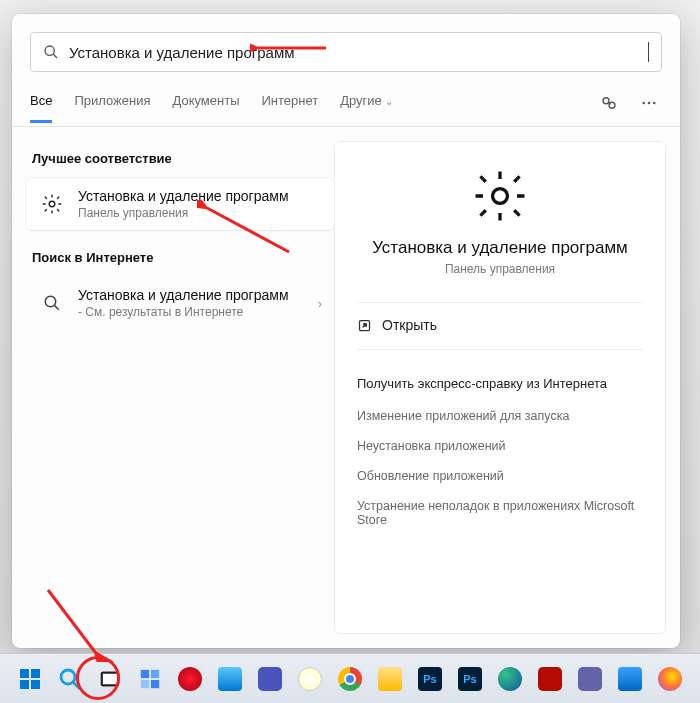  What do you see at coordinates (630, 679) in the screenshot?
I see `photos-icon` at bounding box center [630, 679].